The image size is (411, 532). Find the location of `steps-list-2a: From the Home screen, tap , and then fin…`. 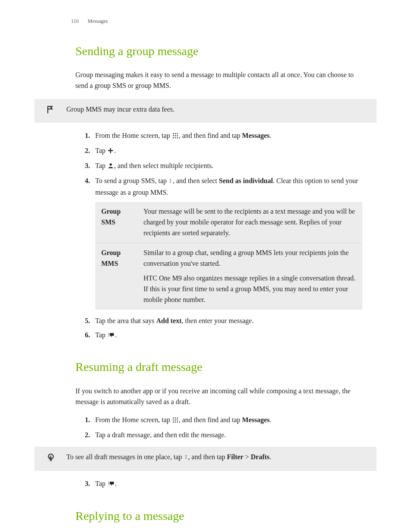

steps-list-2a: From the Home screen, tap , and then fin… is located at coordinates (206, 428).